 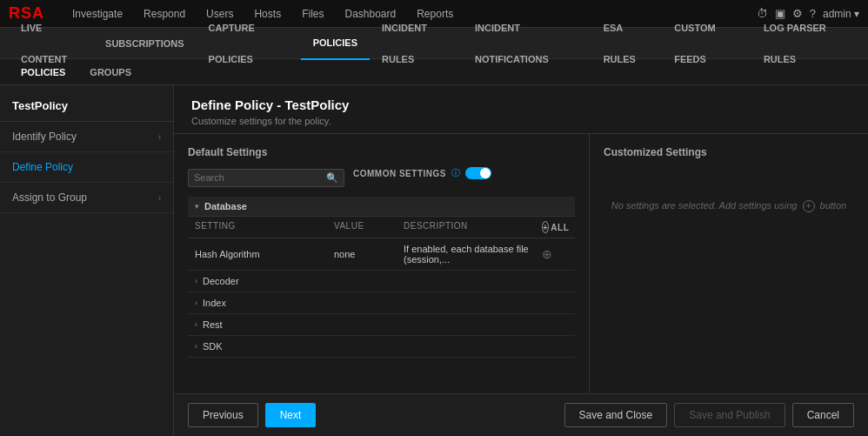 I want to click on content-header: Define Policy - TestPolicy Customize set…, so click(x=521, y=110).